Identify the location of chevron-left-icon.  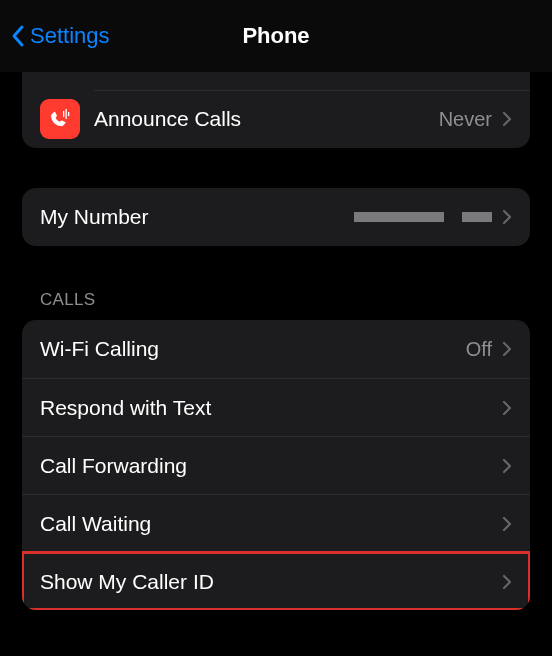
(18, 36).